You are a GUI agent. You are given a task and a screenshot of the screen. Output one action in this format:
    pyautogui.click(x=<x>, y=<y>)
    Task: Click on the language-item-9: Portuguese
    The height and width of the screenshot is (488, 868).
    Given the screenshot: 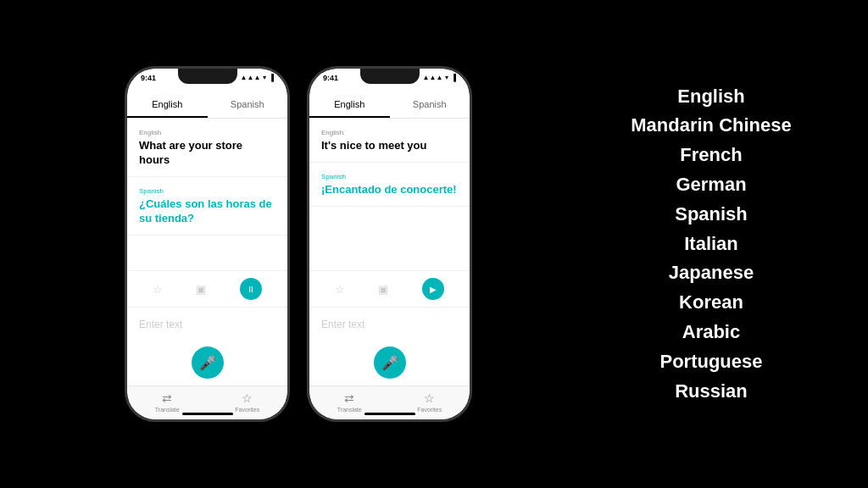 What is the action you would take?
    pyautogui.click(x=710, y=363)
    